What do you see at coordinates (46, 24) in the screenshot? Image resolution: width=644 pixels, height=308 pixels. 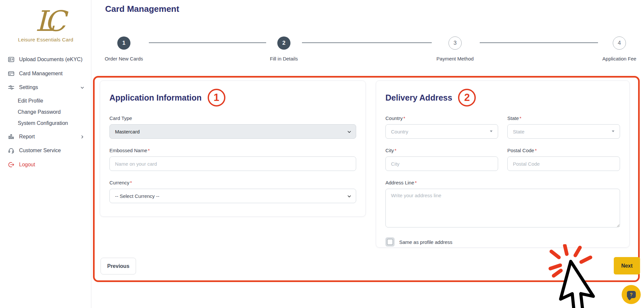 I see `brand-logo: LC Leisure Essentials Card` at bounding box center [46, 24].